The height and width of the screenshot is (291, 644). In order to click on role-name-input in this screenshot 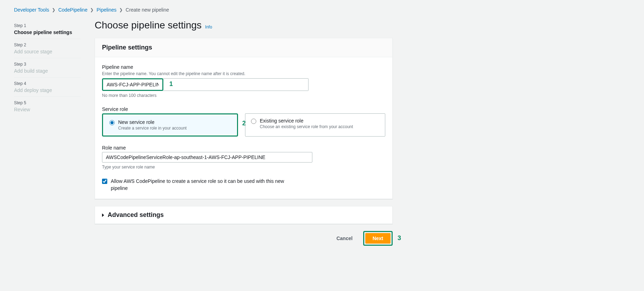, I will do `click(207, 157)`.